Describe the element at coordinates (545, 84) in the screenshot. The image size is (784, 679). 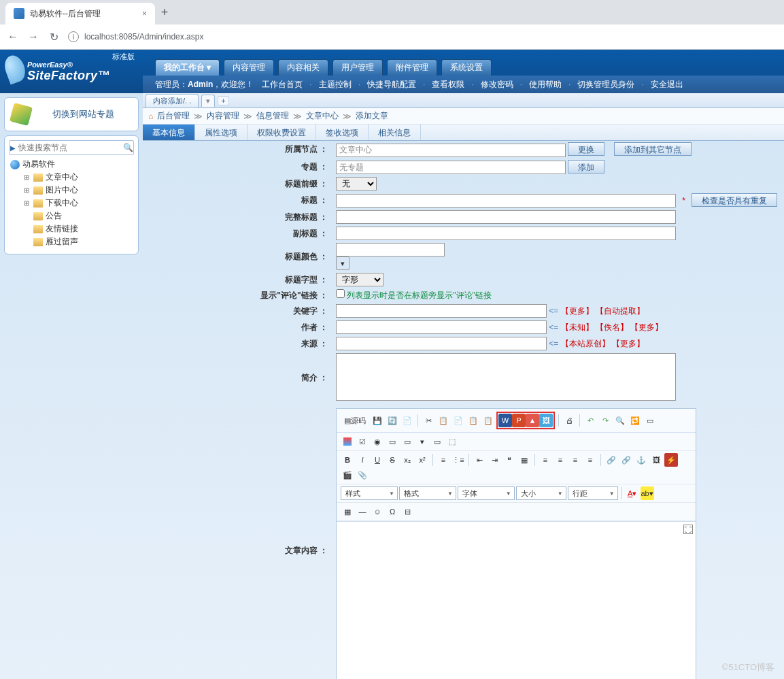
I see `link-help: 使用帮助` at that location.